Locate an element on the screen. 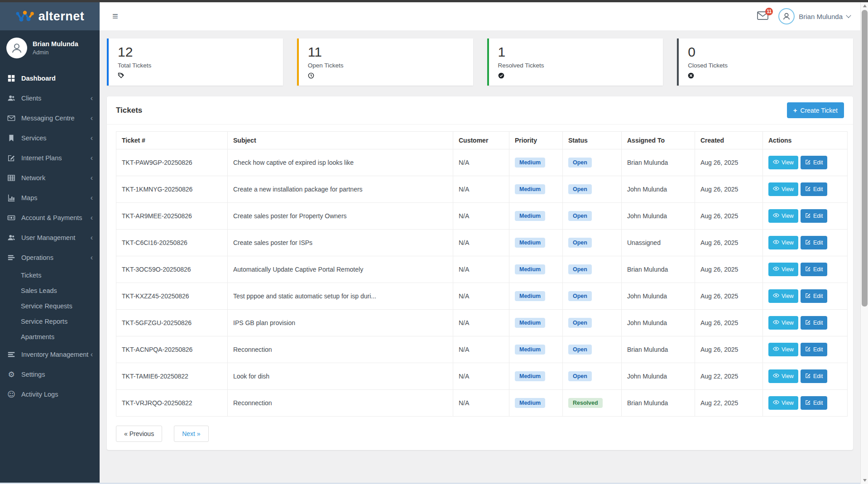 The image size is (868, 484). sidebar-item-label: Settings is located at coordinates (57, 374).